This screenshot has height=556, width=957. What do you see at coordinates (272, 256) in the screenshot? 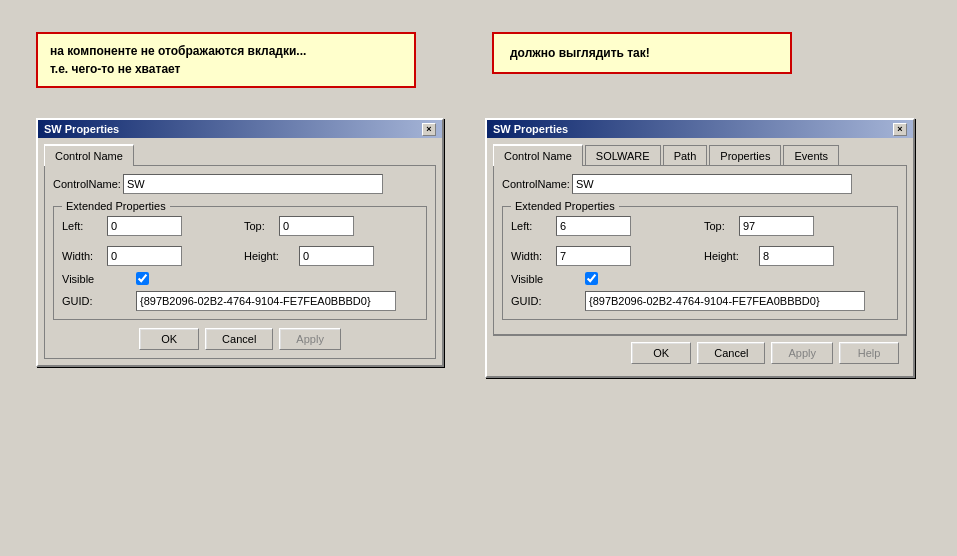
I see `left-height-label: Height:` at bounding box center [272, 256].